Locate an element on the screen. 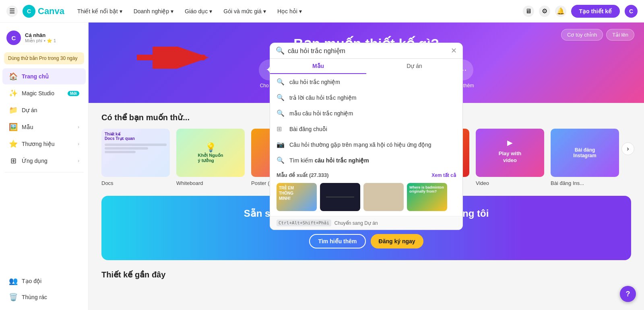 This screenshot has height=310, width=644. canva-logo: C Canva is located at coordinates (43, 11).